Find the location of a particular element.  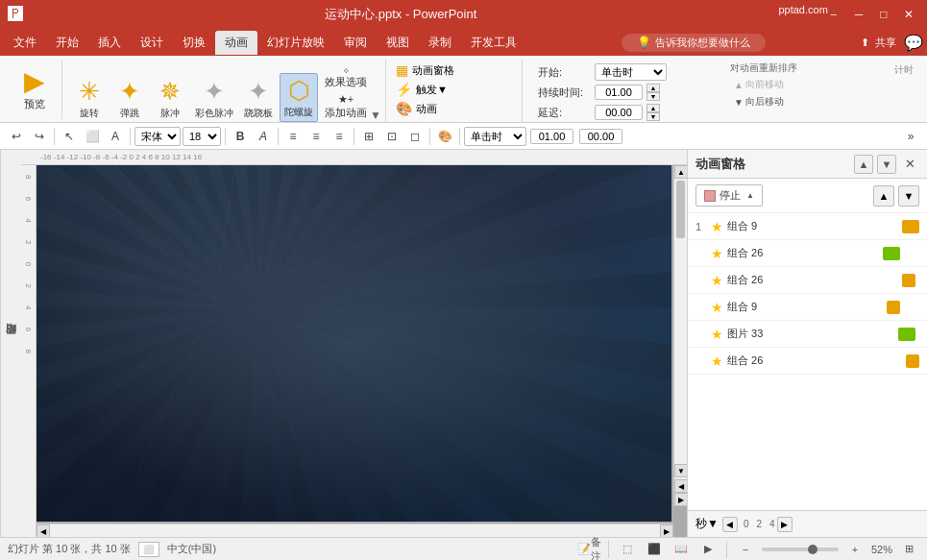

anim-item-5: ★ 图片 33 is located at coordinates (807, 334).